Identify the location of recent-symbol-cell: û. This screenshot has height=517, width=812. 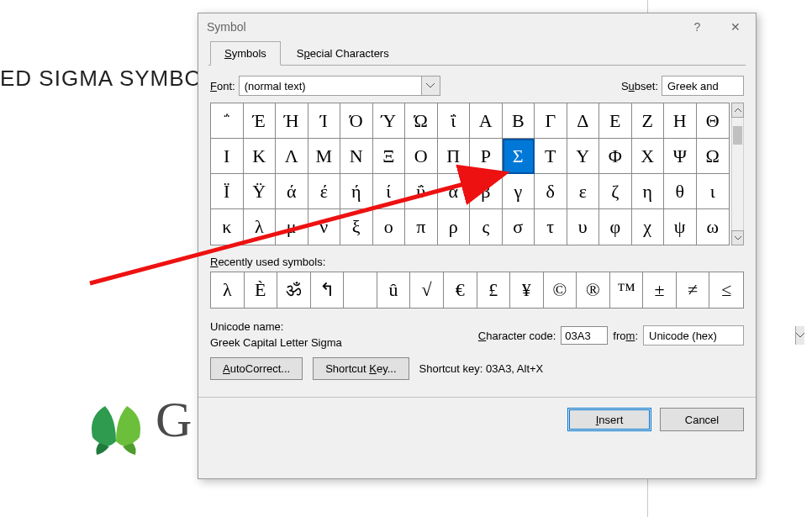
(394, 290).